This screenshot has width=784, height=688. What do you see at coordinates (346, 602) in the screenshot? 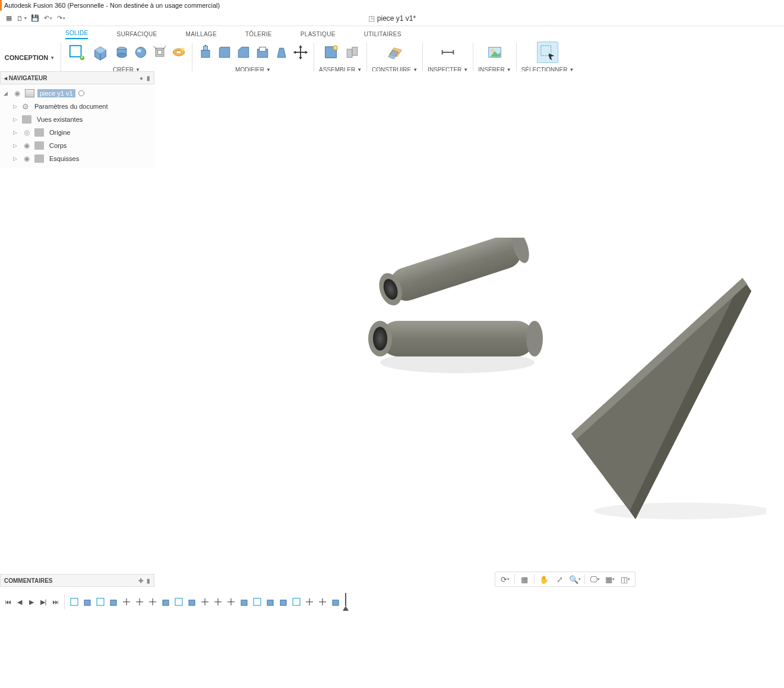
I see `timeline-marker` at bounding box center [346, 602].